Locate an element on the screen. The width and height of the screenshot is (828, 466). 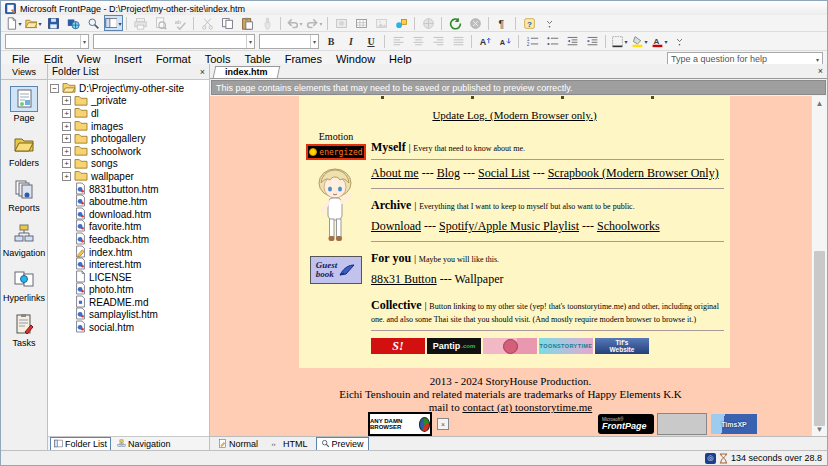
tree-file-8831button-htm: 8831button.htm is located at coordinates (128, 190).